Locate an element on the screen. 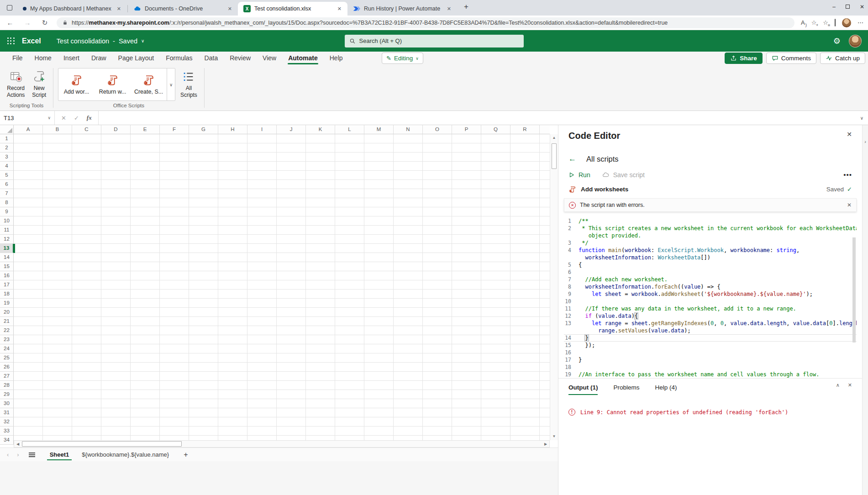 This screenshot has height=495, width=868. row-header-34: 34 is located at coordinates (7, 440).